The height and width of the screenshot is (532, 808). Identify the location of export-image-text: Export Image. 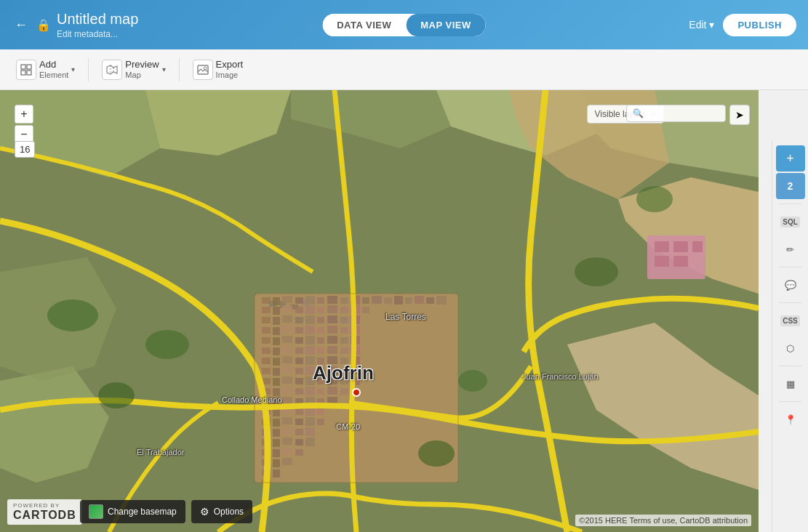
(230, 70).